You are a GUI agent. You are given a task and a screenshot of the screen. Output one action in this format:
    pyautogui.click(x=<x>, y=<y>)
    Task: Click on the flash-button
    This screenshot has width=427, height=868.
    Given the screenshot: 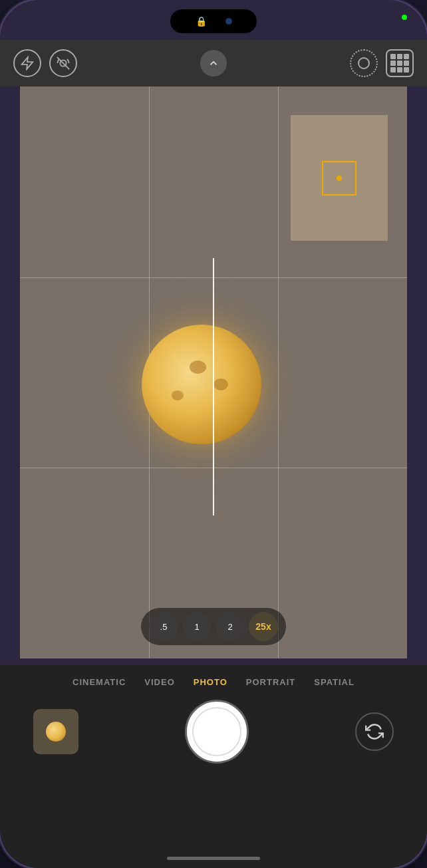 What is the action you would take?
    pyautogui.click(x=27, y=63)
    